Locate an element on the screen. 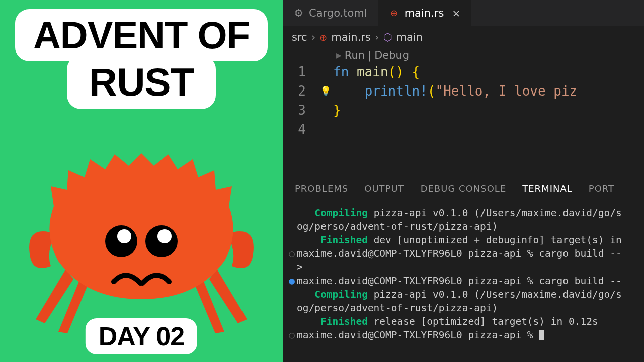 This screenshot has height=362, width=644. rust-box: RUST is located at coordinates (141, 82).